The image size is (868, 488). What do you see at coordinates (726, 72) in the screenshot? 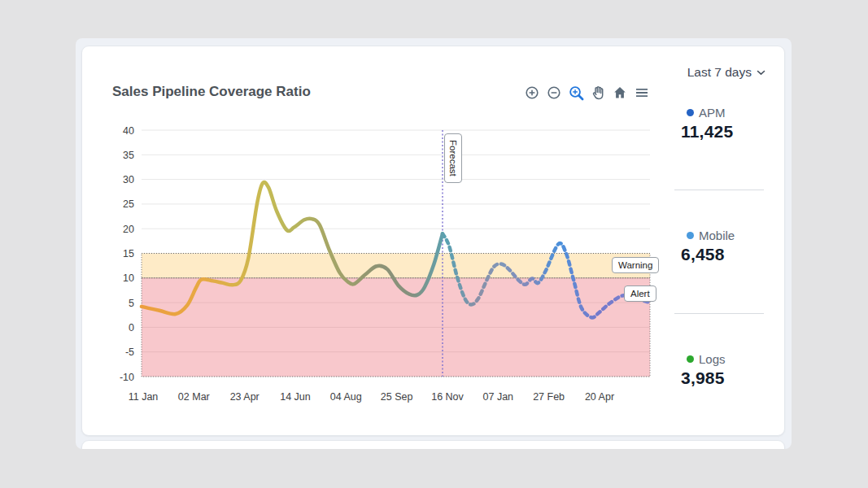
I see `time-range-selector: Last 7 days` at bounding box center [726, 72].